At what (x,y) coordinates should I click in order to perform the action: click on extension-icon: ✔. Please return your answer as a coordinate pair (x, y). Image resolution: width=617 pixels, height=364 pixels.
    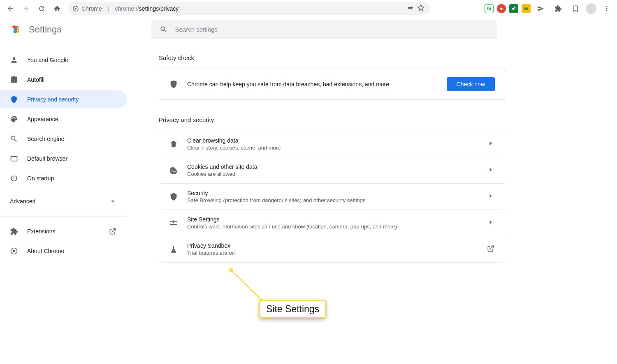
    Looking at the image, I should click on (514, 9).